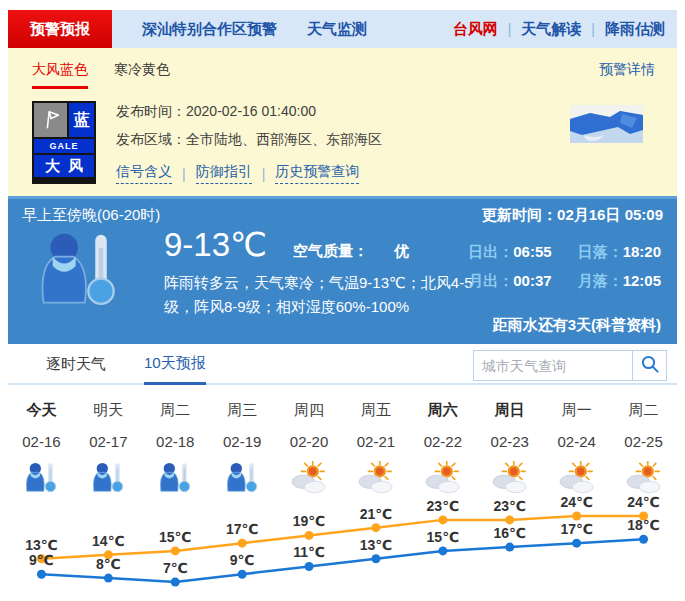 The image size is (685, 601). What do you see at coordinates (310, 448) in the screenshot?
I see `day-column: 周四02-20` at bounding box center [310, 448].